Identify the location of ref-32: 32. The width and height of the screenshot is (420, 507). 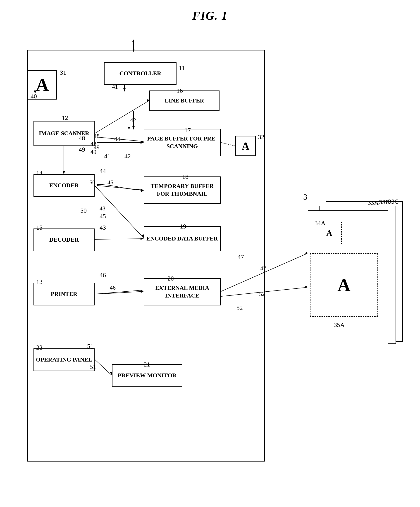
(261, 137).